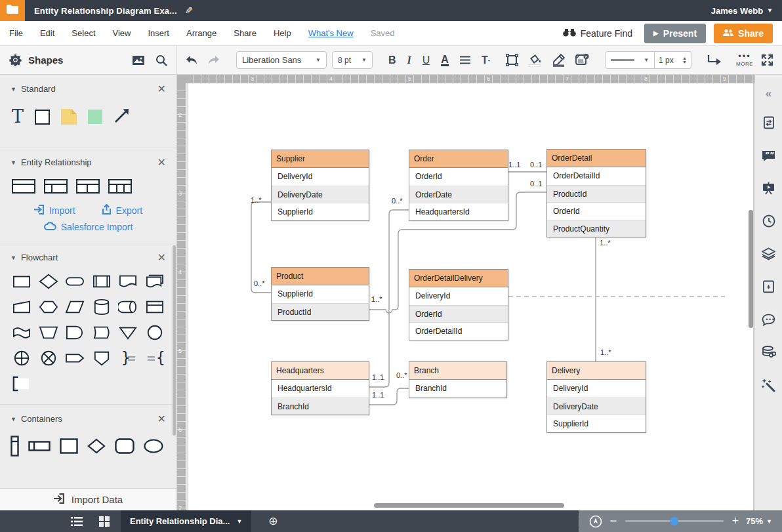  What do you see at coordinates (426, 60) in the screenshot?
I see `underline-button: U` at bounding box center [426, 60].